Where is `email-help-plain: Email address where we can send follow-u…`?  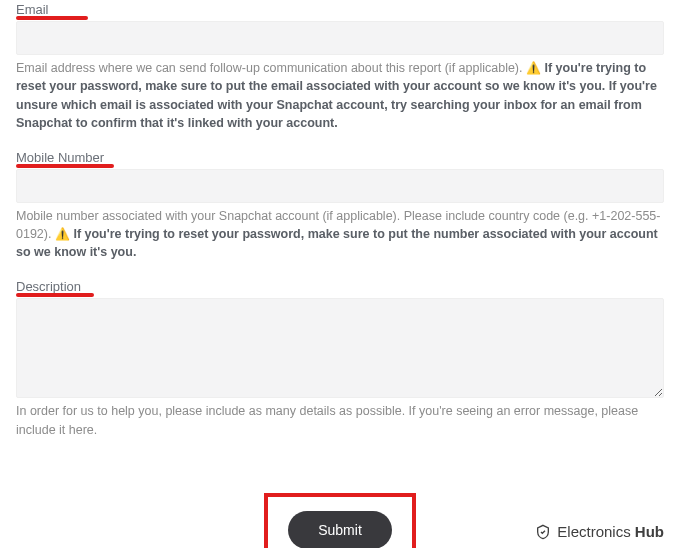
email-help-plain: Email address where we can send follow-u… is located at coordinates (271, 68).